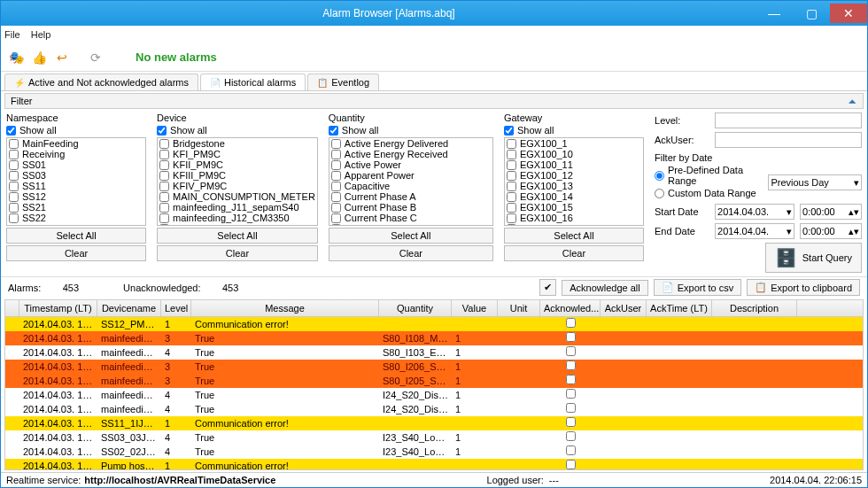 The width and height of the screenshot is (868, 488). I want to click on enddate-input: 2014.04.04.▾, so click(755, 231).